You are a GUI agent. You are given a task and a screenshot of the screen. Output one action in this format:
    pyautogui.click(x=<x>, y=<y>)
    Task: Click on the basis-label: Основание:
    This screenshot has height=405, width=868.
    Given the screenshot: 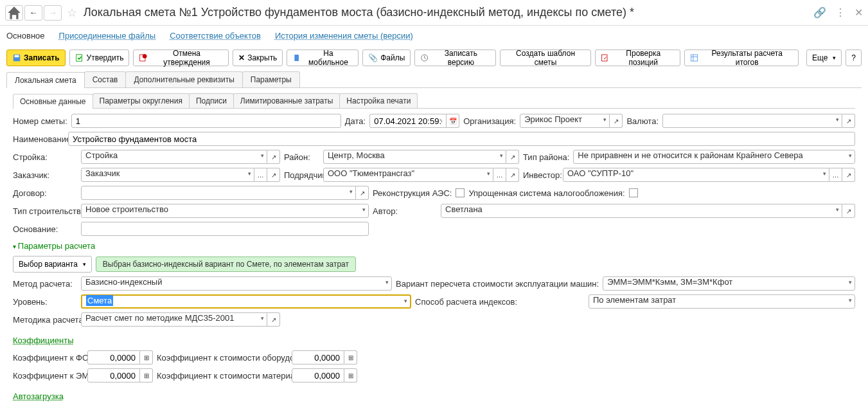 What is the action you would take?
    pyautogui.click(x=45, y=229)
    